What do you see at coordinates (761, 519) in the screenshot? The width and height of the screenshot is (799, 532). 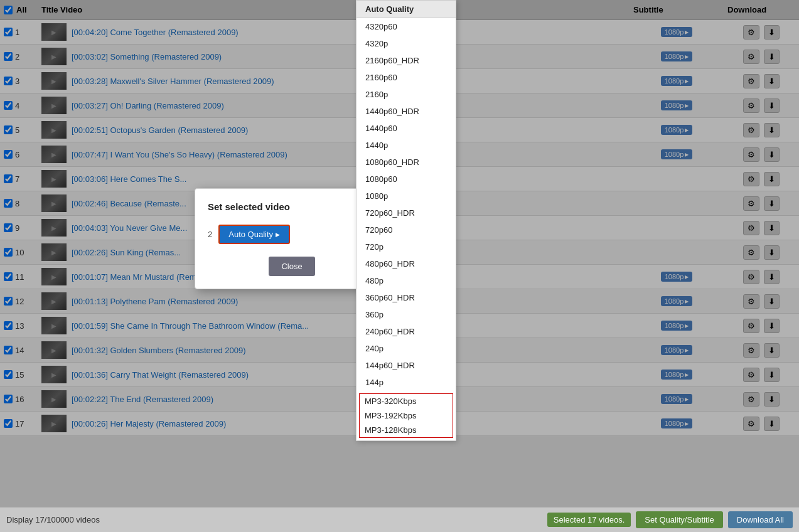 I see `download-all-button: Download All` at bounding box center [761, 519].